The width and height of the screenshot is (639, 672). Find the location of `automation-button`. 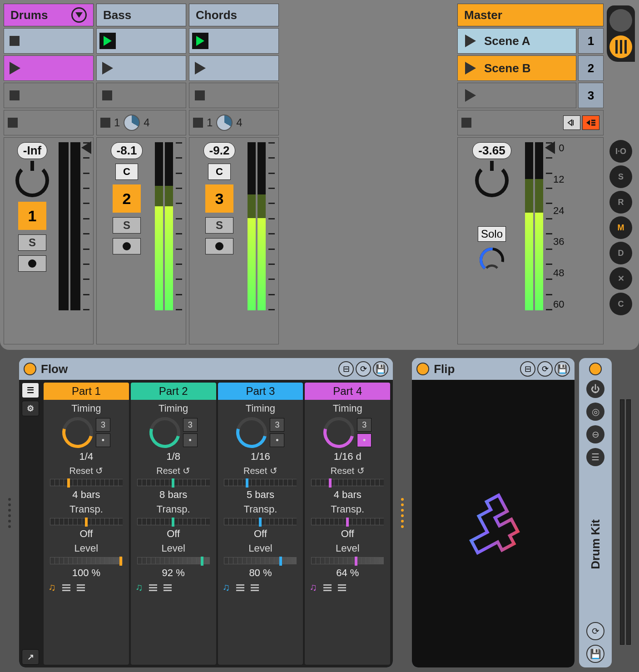

automation-button is located at coordinates (572, 123).